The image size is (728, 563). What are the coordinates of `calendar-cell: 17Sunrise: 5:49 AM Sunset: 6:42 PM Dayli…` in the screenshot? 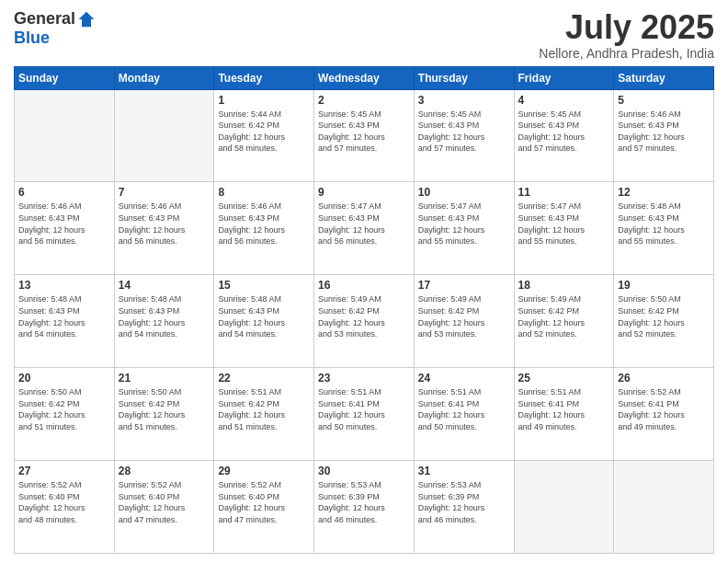 It's located at (463, 322).